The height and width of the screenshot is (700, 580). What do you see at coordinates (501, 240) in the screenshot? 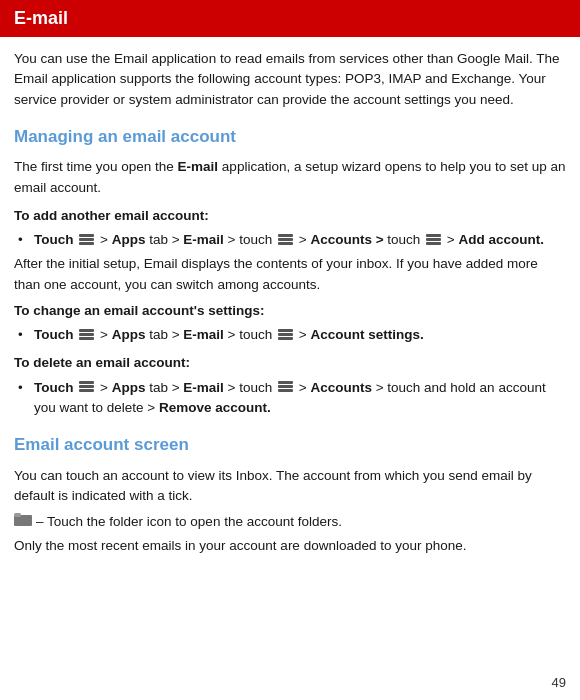
I see `add-account-label: Add account.` at bounding box center [501, 240].